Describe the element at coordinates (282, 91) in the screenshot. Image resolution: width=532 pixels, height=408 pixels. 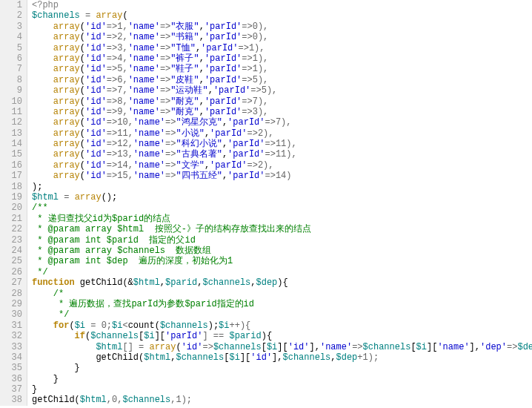
I see `code-line: array('id'=>7,'name'=>"运动鞋",'parId'=>5),` at that location.